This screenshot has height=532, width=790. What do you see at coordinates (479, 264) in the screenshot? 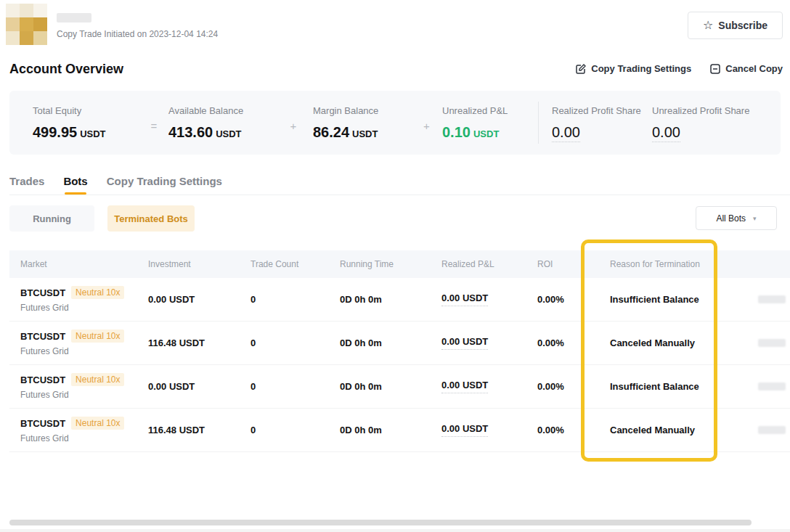
I see `col-realized-pnl: Realized P&L` at bounding box center [479, 264].